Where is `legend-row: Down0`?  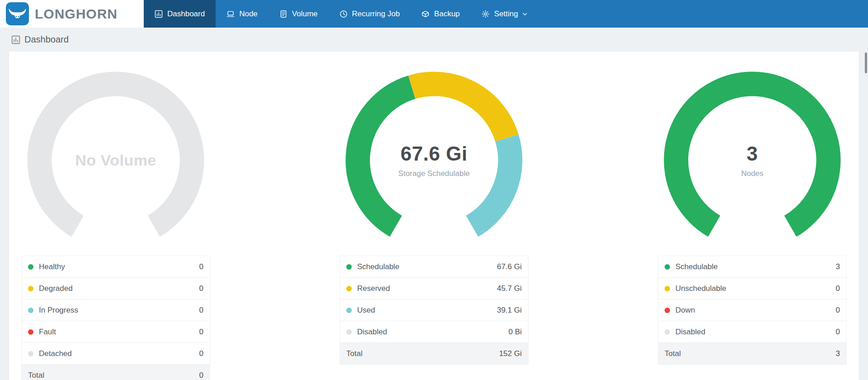 legend-row: Down0 is located at coordinates (752, 310).